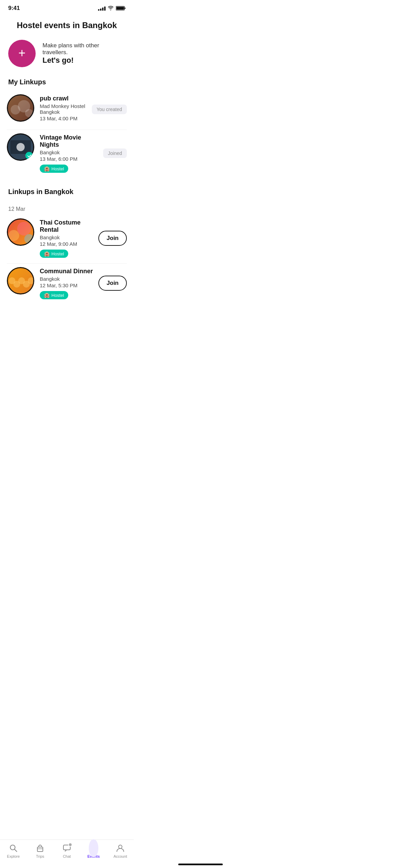 The height and width of the screenshot is (868, 401). What do you see at coordinates (67, 83) in the screenshot?
I see `my-linkups-header: My Linkups` at bounding box center [67, 83].